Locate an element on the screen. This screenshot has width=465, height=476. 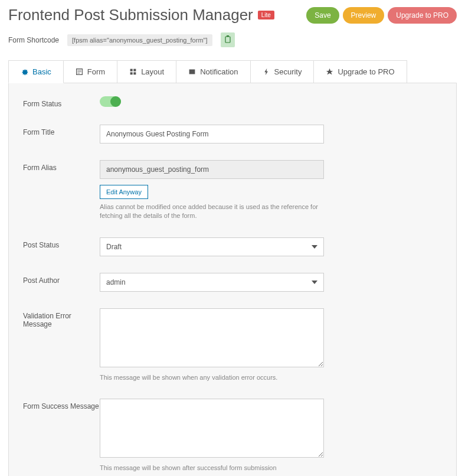
save-button: Save is located at coordinates (322, 15).